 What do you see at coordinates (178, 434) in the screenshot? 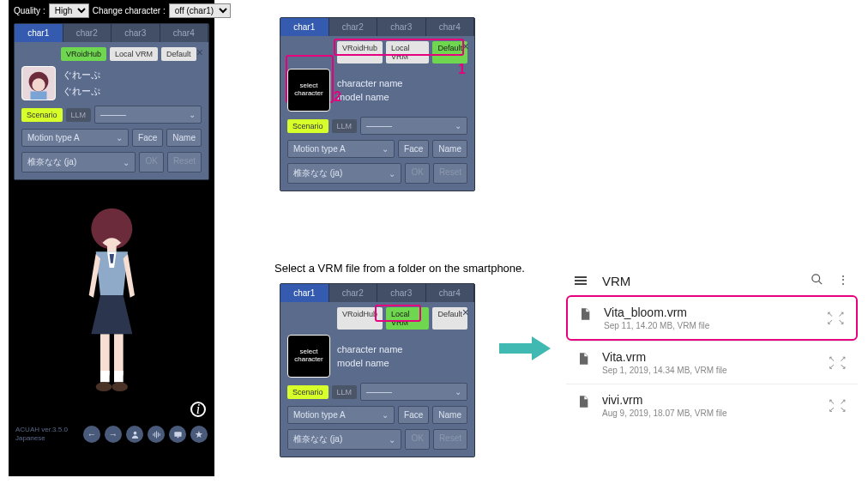
I see `chat-icon` at bounding box center [178, 434].